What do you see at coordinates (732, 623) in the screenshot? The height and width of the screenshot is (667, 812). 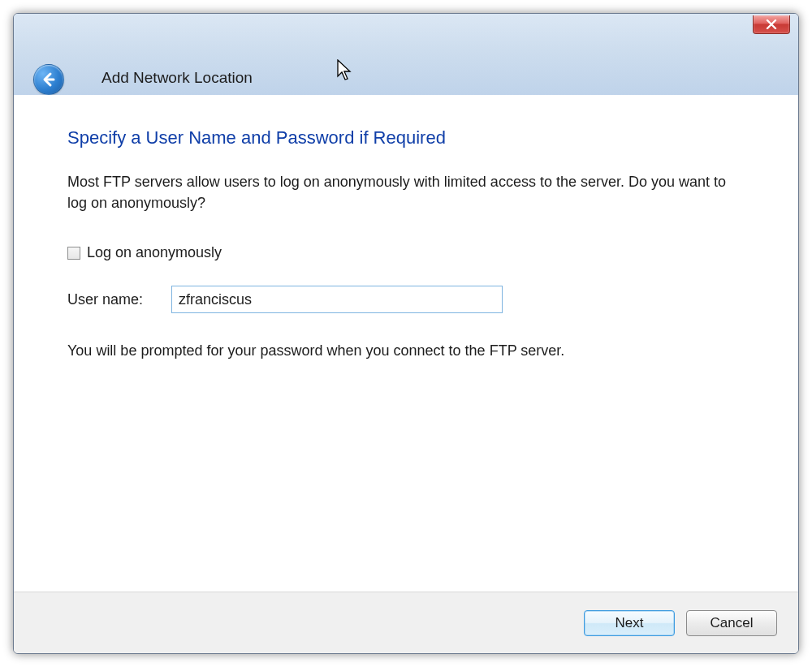 I see `cancel-button: Cancel` at bounding box center [732, 623].